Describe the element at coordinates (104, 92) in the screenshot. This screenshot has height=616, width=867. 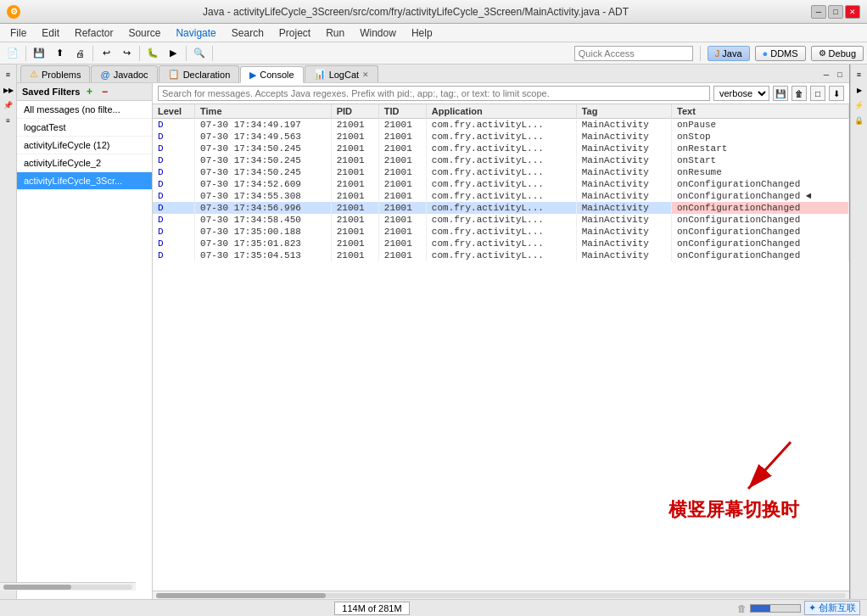
I see `remove-filter-btn: −` at that location.